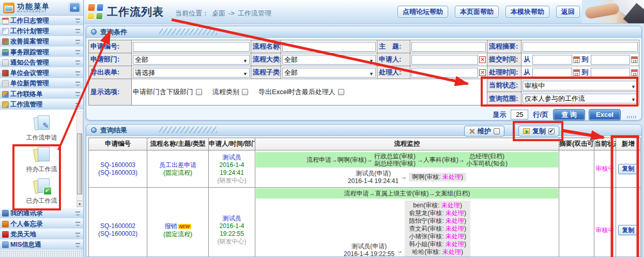 This screenshot has height=257, width=644. What do you see at coordinates (41, 224) in the screenshot?
I see `sidebar-menu-item: 个人备忘录` at bounding box center [41, 224].